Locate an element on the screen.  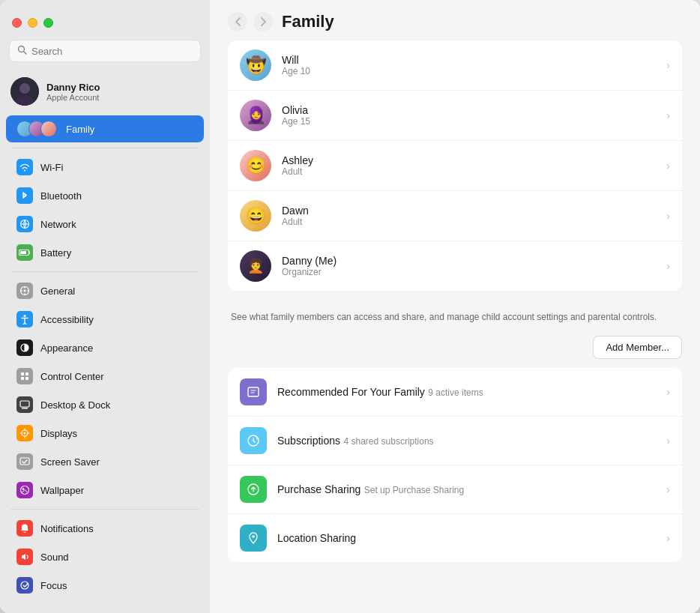
feature-subtitle-recommended: 9 active items is located at coordinates (456, 393).